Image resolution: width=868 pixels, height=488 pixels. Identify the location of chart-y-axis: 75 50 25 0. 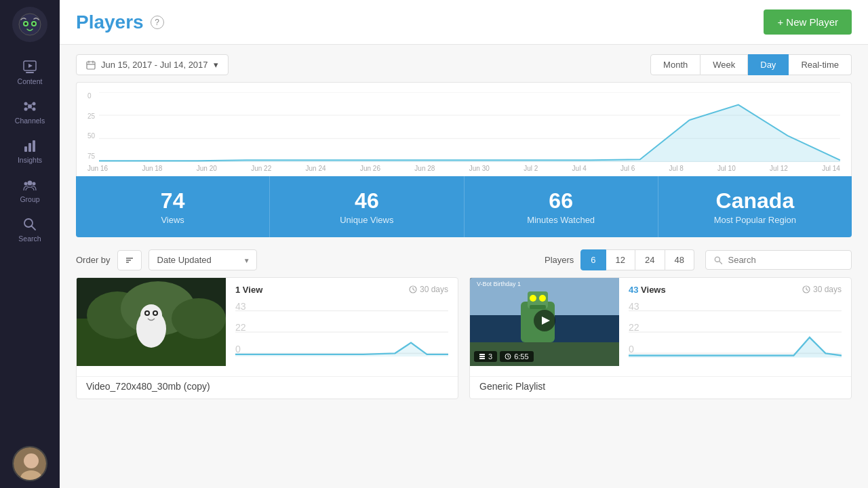
(94, 126).